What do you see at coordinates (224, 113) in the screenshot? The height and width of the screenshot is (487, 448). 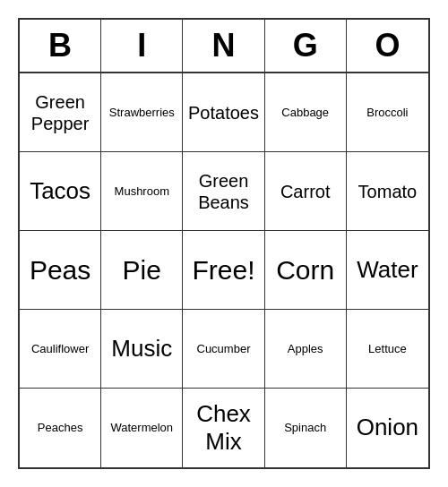 I see `cell-text: Potatoes` at bounding box center [224, 113].